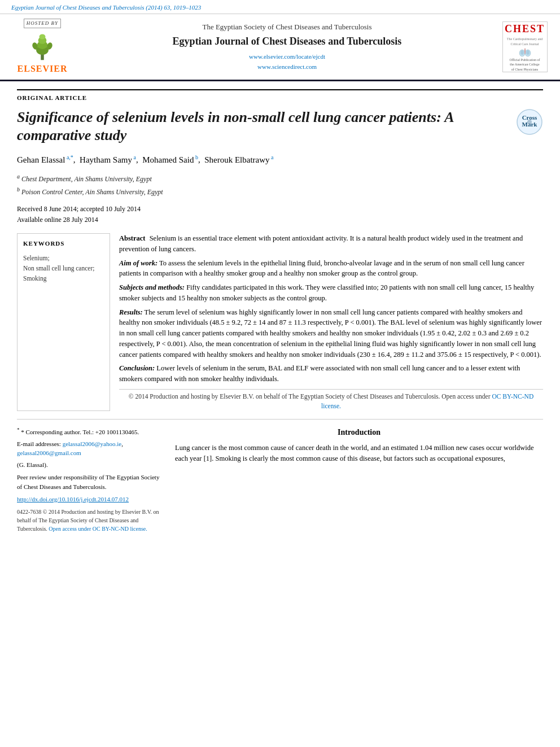 The width and height of the screenshot is (560, 747). I want to click on authors-line: Gehan Elassal a,*, Haytham Samy a, Moham…, so click(280, 160).